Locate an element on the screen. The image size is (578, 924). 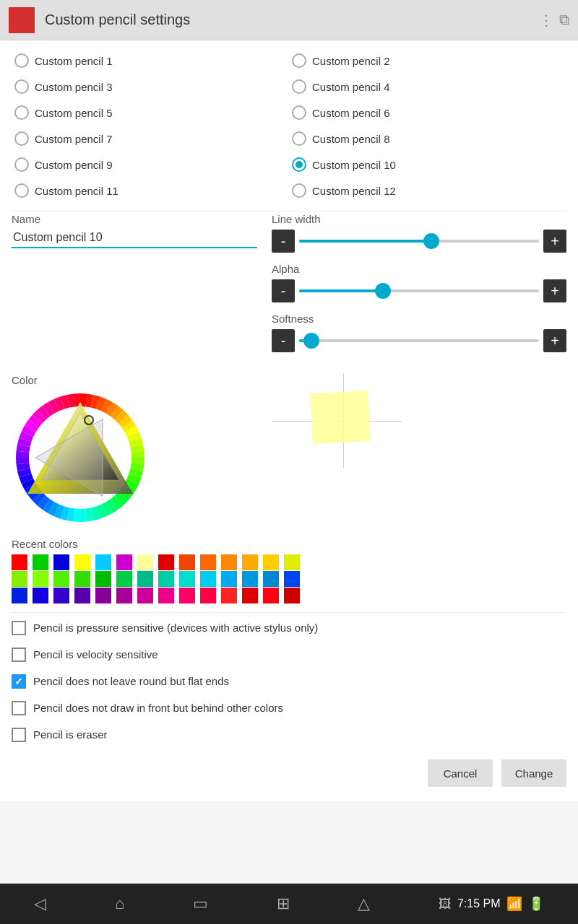
radio-item-pencil-2: Custom pencil 2 is located at coordinates (428, 61).